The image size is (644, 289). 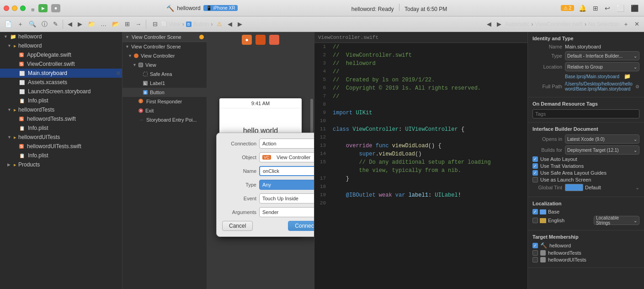 I want to click on dialog-event-row: Event Touch Up Inside ⌄, so click(x=268, y=198).